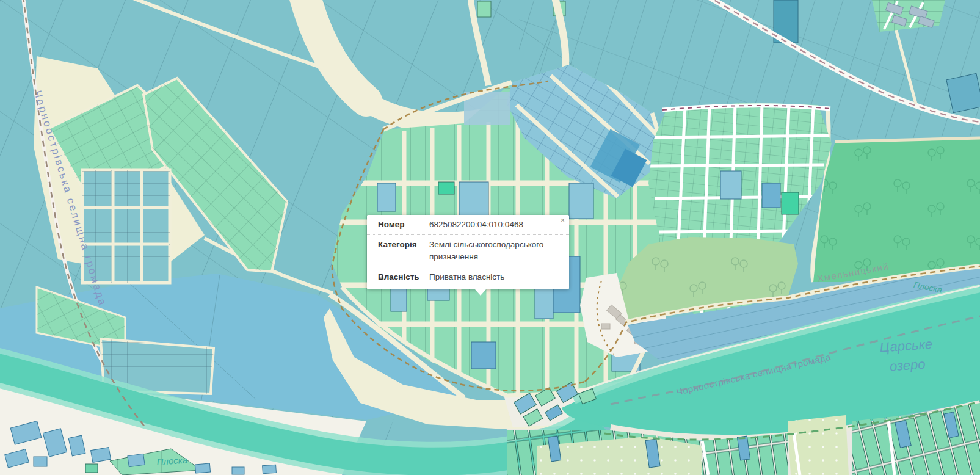  I want to click on popup-row-ownership: Власність Приватна власність, so click(468, 277).